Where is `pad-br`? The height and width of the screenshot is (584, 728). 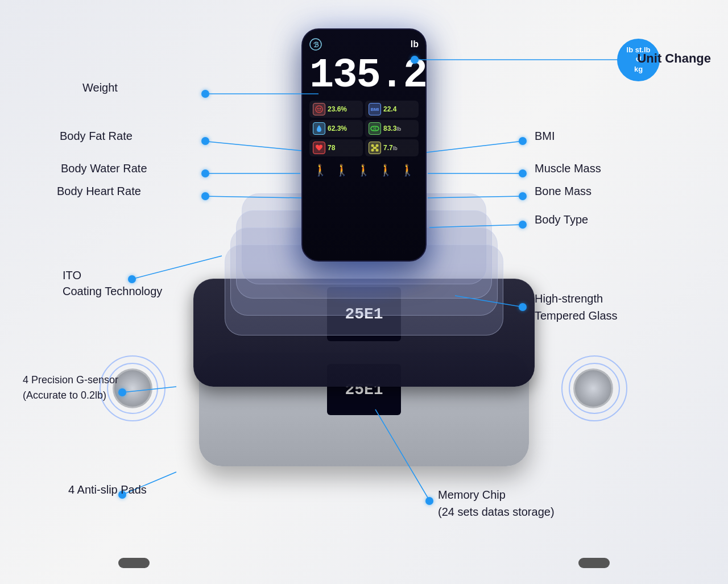
pad-br is located at coordinates (594, 563).